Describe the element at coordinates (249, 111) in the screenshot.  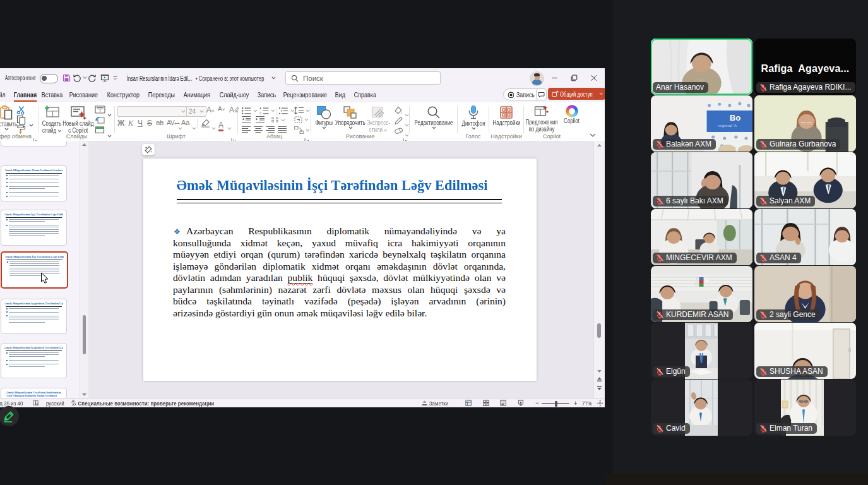
I see `bullets-button` at that location.